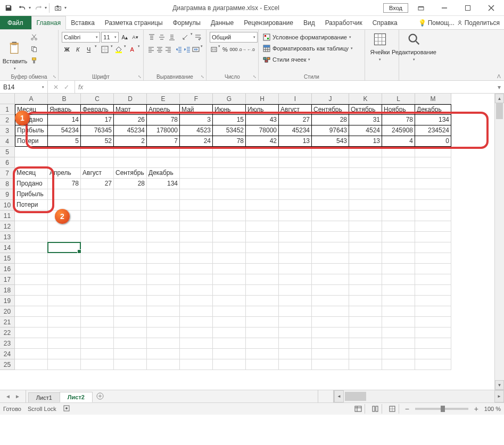  Describe the element at coordinates (7, 110) in the screenshot. I see `row-header: 1` at that location.